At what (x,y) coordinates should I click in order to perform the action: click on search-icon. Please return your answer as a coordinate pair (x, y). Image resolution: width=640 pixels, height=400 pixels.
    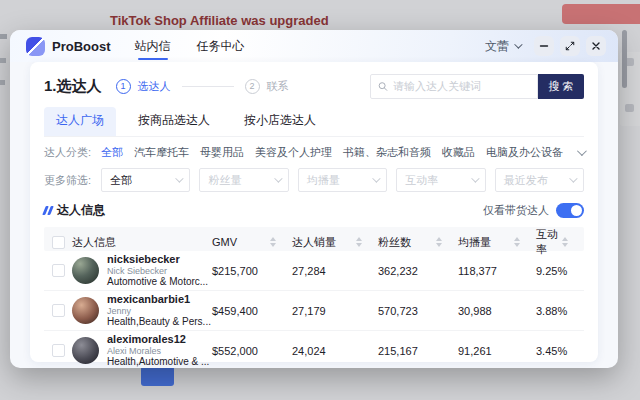
    Looking at the image, I should click on (383, 86).